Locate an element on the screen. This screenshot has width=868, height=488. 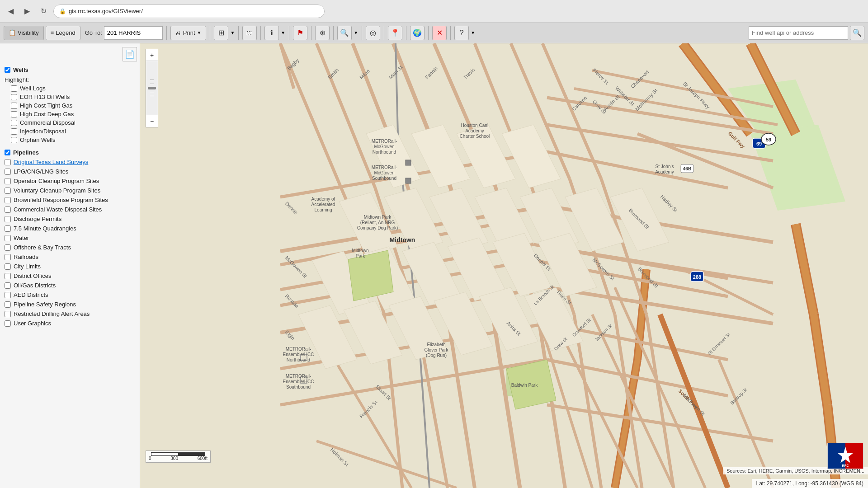
forward-button: ▶ is located at coordinates (27, 11).